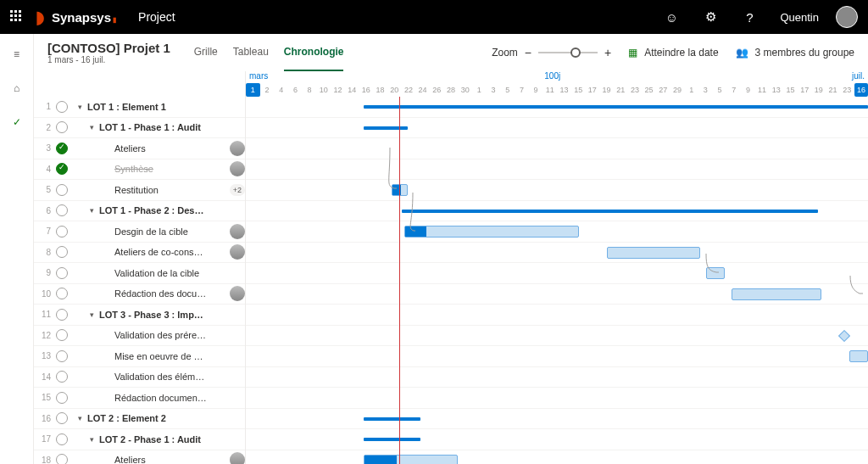 The width and height of the screenshot is (868, 464). I want to click on task-row: 17▾LOT 2 - Phase 1 : Audit, so click(139, 439).